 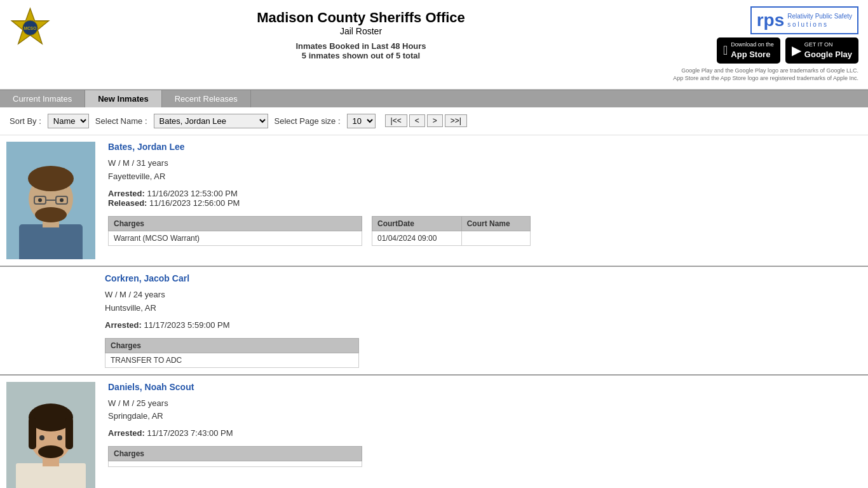 I want to click on site-title-block: Madison County Sheriffs Office Jail Rost…, so click(x=361, y=33).